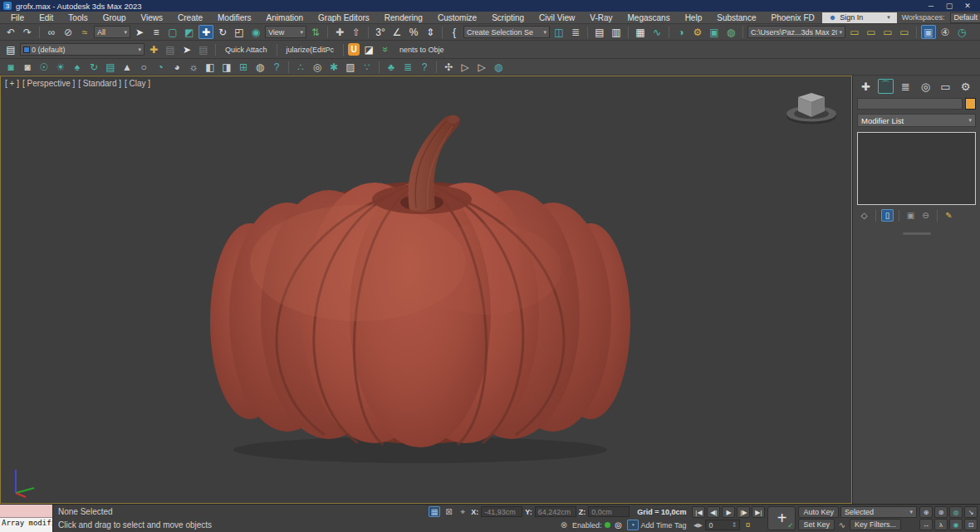  What do you see at coordinates (11, 32) in the screenshot?
I see `undo-icon: ↶` at bounding box center [11, 32].